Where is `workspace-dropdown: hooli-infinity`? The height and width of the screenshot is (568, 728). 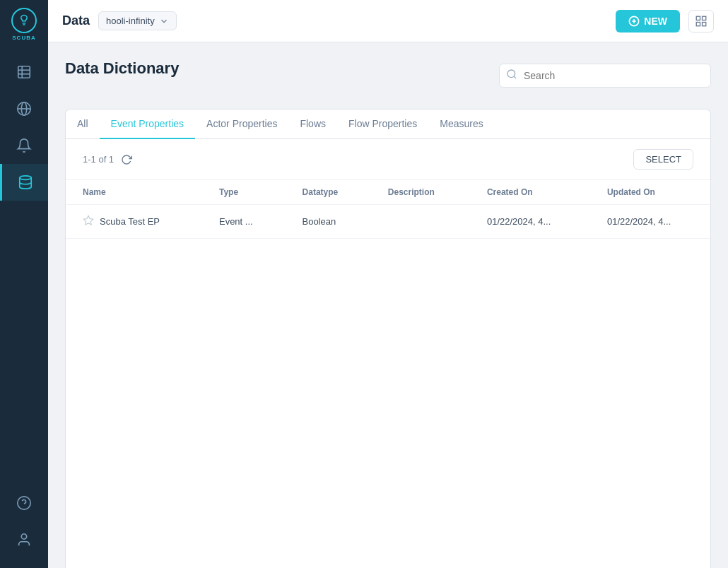
workspace-dropdown: hooli-infinity is located at coordinates (137, 21).